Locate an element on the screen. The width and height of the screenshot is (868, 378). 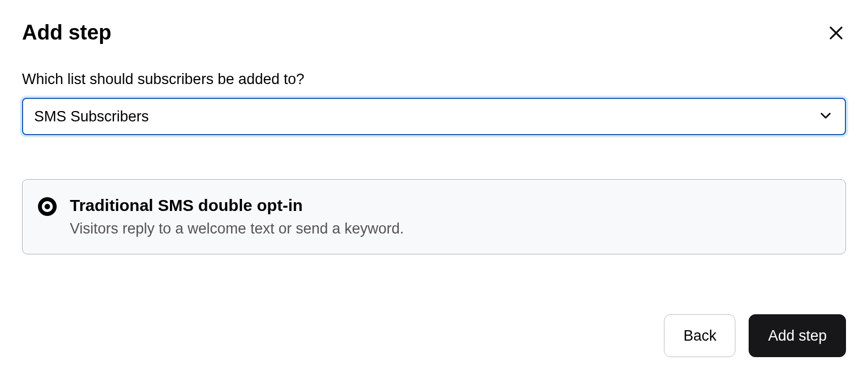
radio-selected-icon is located at coordinates (47, 207).